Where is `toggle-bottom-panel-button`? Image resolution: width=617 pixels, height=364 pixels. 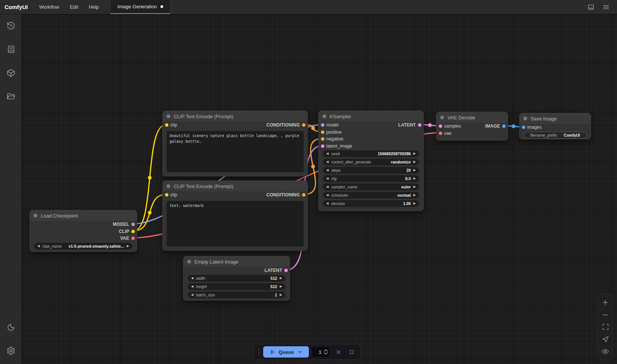 toggle-bottom-panel-button is located at coordinates (591, 7).